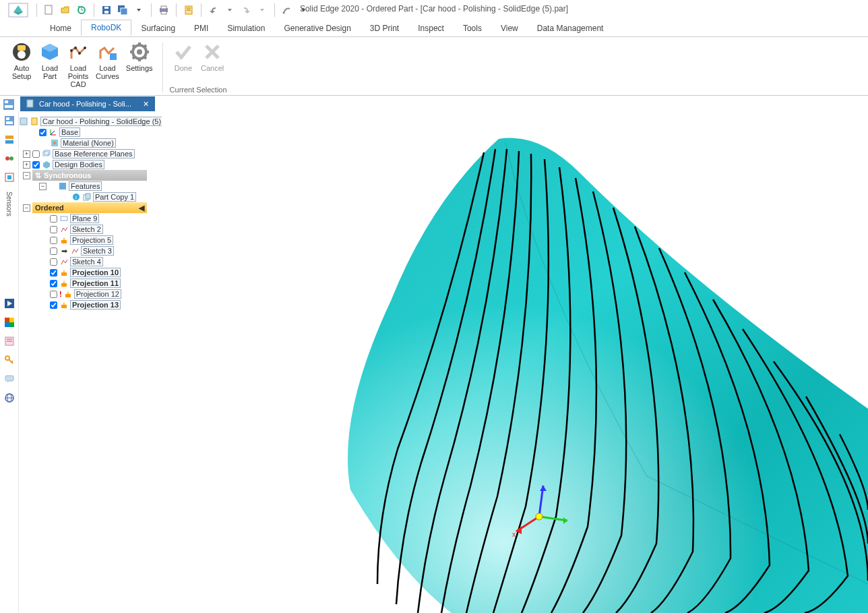  Describe the element at coordinates (9, 204) in the screenshot. I see `sensors-label: Sensors` at that location.